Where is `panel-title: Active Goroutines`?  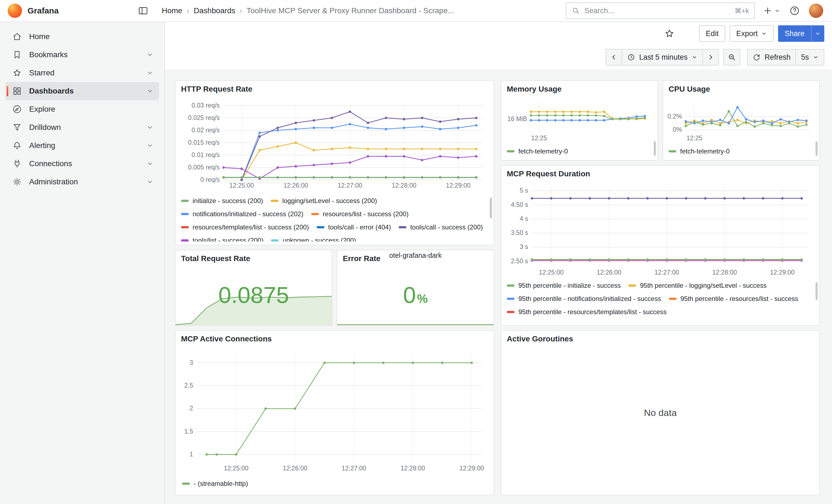 panel-title: Active Goroutines is located at coordinates (660, 338).